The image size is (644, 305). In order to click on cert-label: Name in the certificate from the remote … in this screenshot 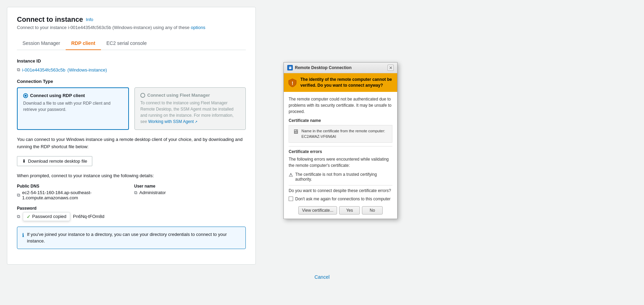, I will do `click(343, 131)`.